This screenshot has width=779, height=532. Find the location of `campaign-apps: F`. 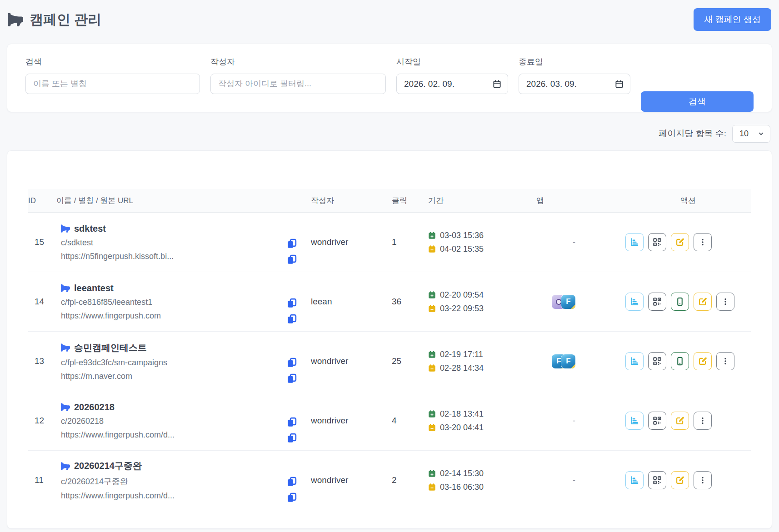

campaign-apps: F is located at coordinates (581, 302).